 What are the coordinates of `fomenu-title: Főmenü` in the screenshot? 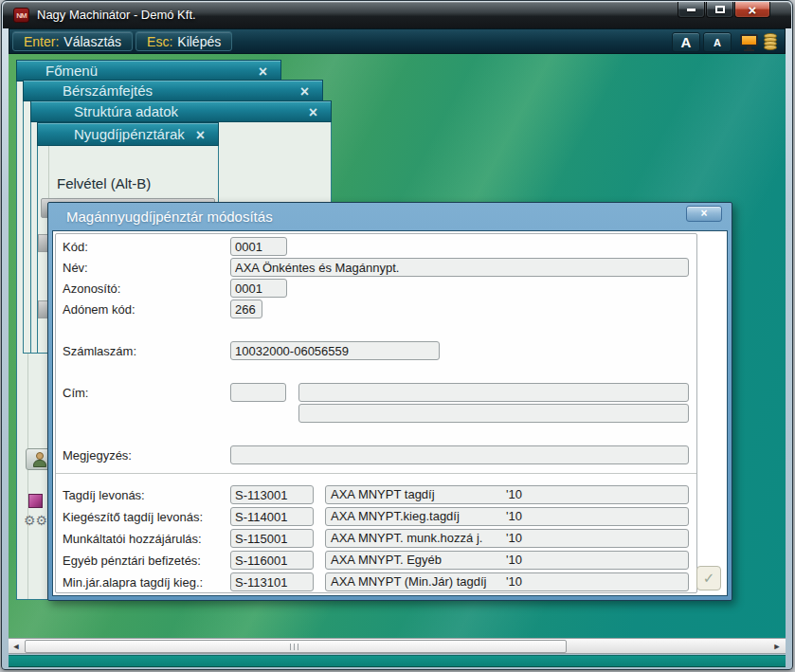 It's located at (72, 70).